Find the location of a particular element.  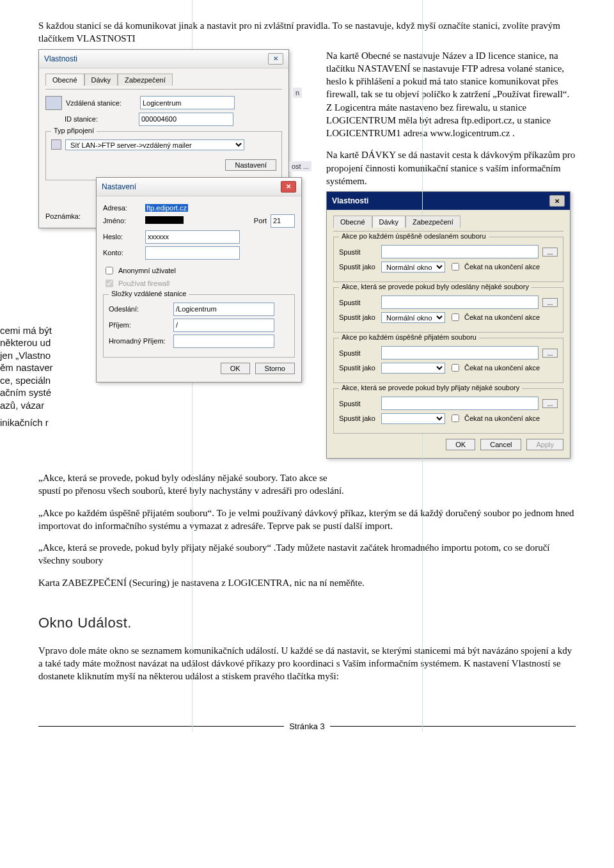

group-slozky: Složky vzdálené stanice is located at coordinates (148, 294).